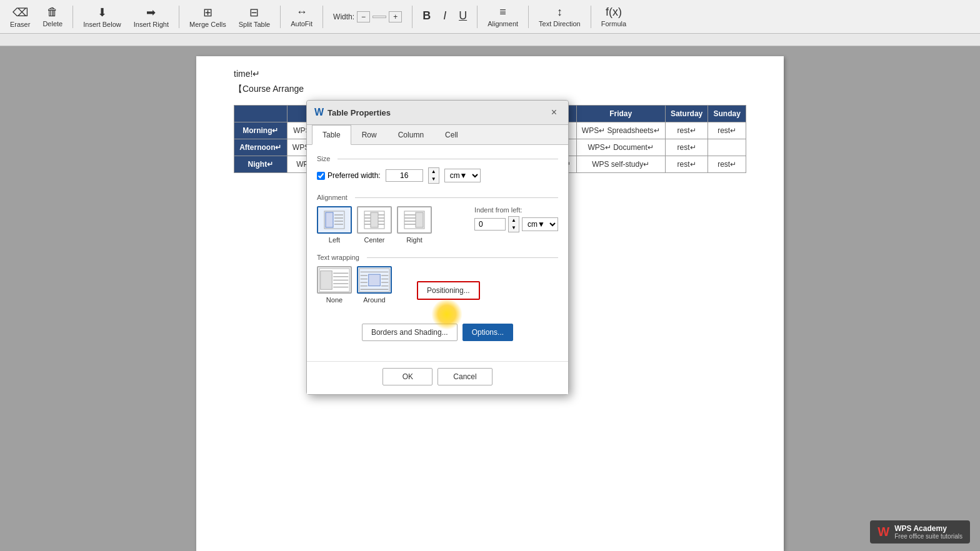  I want to click on sep3, so click(280, 17).